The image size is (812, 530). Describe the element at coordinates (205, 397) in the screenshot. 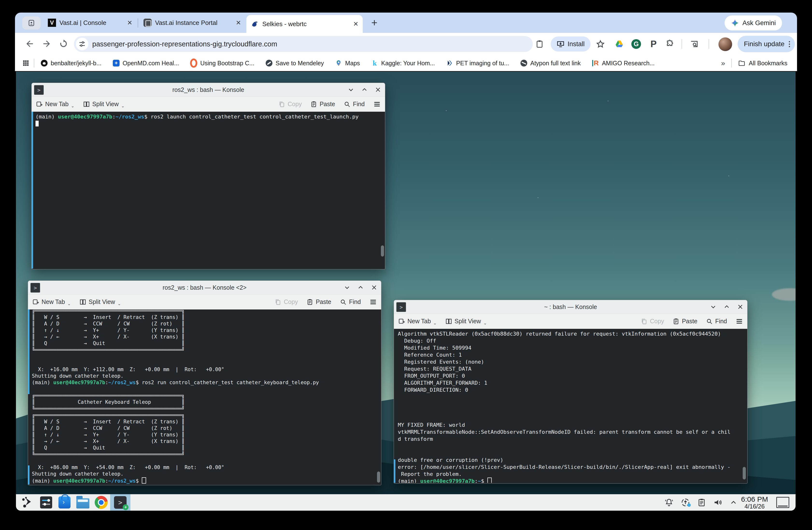

I see `terminal-viewport: ╔═══════════════════════════════════════…` at that location.